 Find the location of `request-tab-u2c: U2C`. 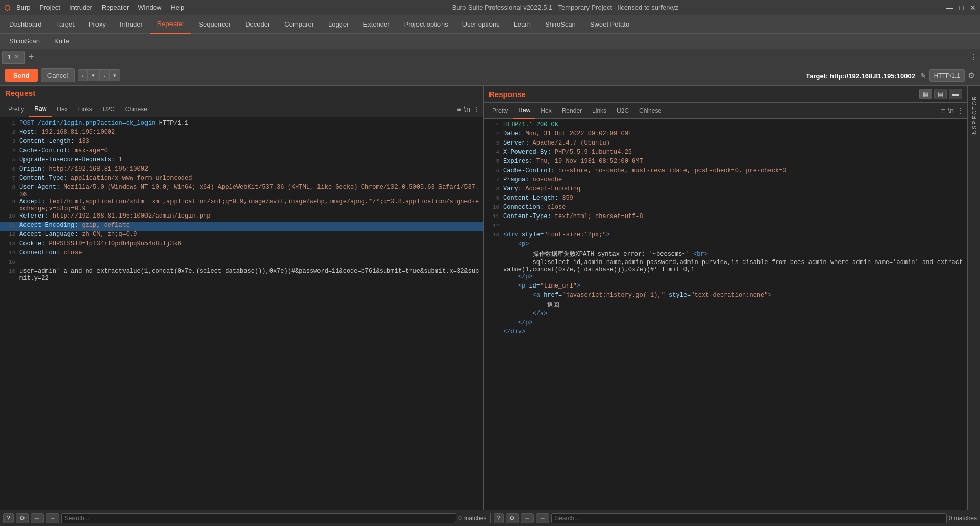

request-tab-u2c: U2C is located at coordinates (109, 109).